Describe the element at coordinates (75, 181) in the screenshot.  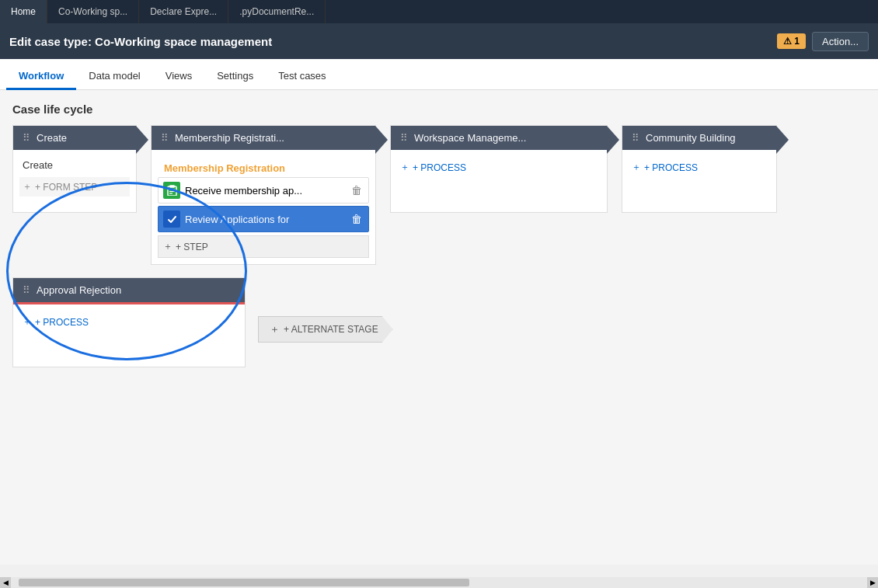
I see `create-stage-body: Create ＋ + FORM STEP` at that location.